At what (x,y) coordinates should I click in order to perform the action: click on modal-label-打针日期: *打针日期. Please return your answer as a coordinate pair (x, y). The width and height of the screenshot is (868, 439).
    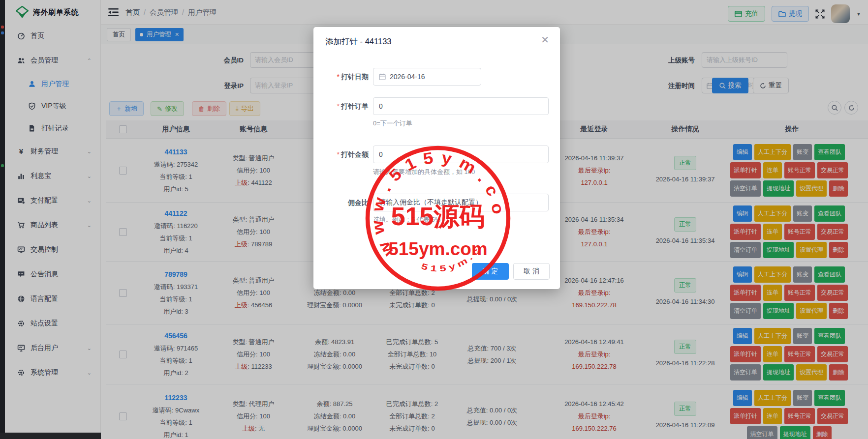
    Looking at the image, I should click on (341, 77).